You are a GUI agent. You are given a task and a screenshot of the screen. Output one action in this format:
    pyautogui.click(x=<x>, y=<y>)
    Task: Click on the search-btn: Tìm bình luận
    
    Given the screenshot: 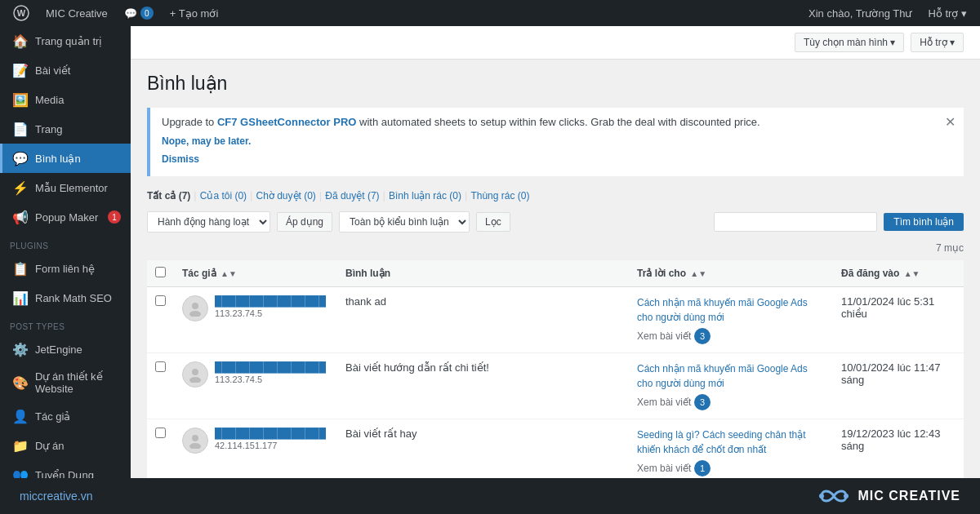 What is the action you would take?
    pyautogui.click(x=924, y=222)
    